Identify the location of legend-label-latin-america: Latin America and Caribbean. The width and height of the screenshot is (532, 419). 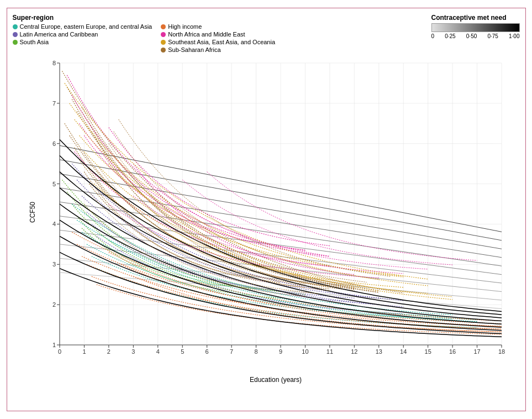
(59, 34).